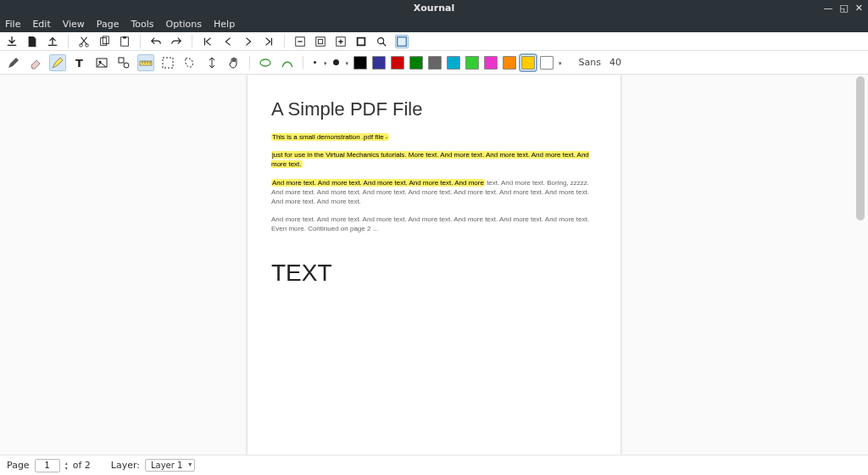 The image size is (868, 475). What do you see at coordinates (170, 465) in the screenshot?
I see `layer-select: Layer 1` at bounding box center [170, 465].